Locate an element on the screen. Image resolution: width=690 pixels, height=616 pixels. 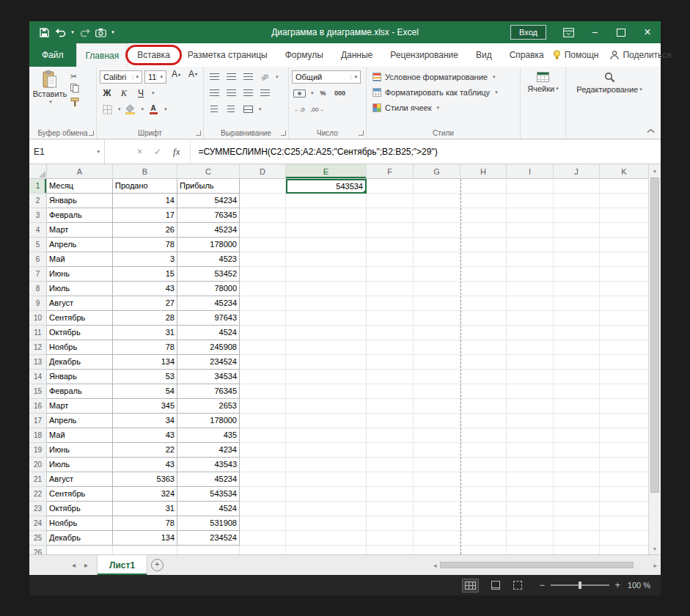
row-header-12: 12 is located at coordinates (38, 348).